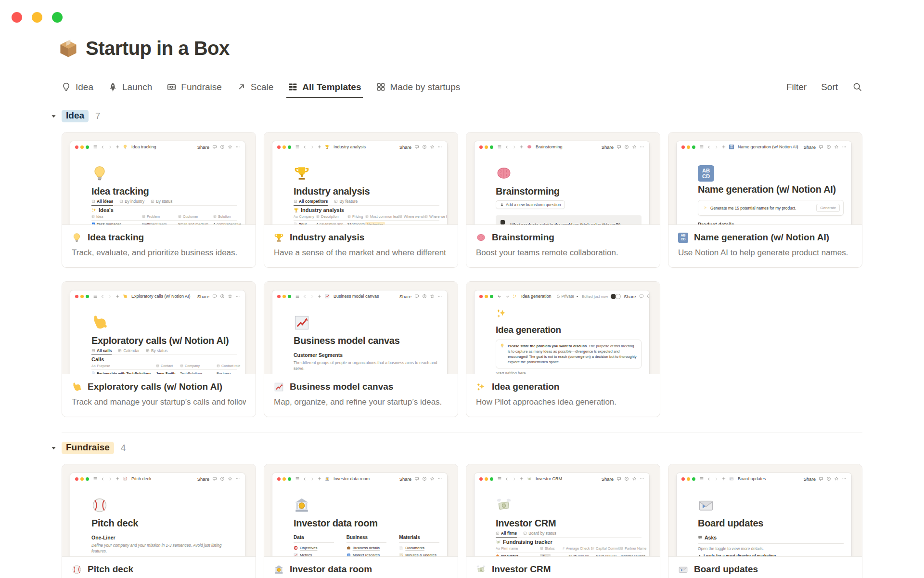 The width and height of the screenshot is (924, 578). Describe the element at coordinates (418, 87) in the screenshot. I see `tab-made-by-startups: Made by startups` at that location.